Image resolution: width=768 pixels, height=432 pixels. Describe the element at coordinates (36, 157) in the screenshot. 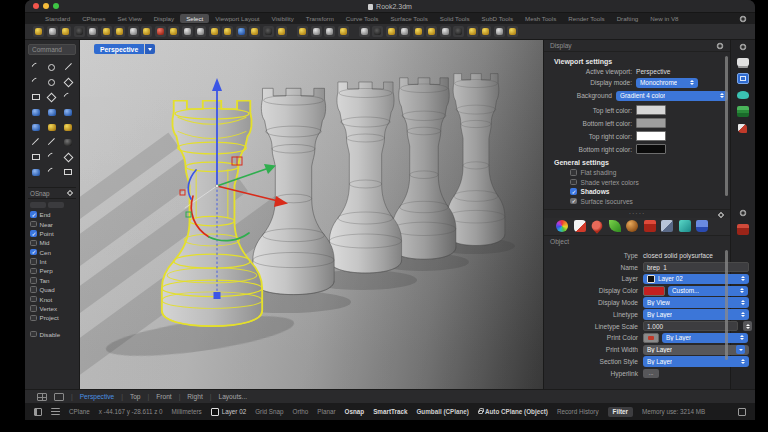

I see `split-tool-icon` at that location.